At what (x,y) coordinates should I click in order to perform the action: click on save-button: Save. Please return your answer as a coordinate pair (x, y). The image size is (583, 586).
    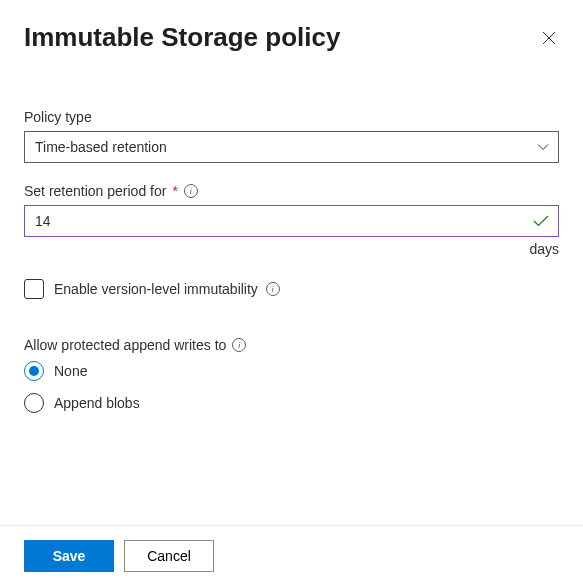
    Looking at the image, I should click on (69, 556).